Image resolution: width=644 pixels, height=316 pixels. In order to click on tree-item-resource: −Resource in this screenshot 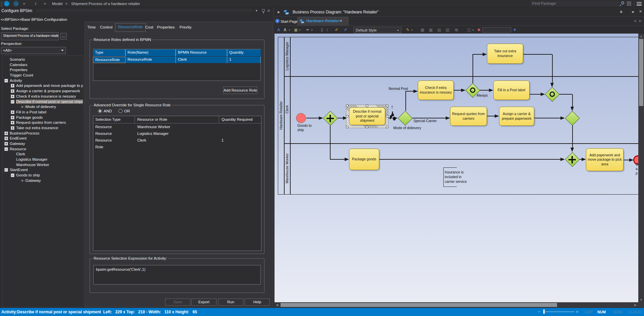, I will do `click(43, 149)`.